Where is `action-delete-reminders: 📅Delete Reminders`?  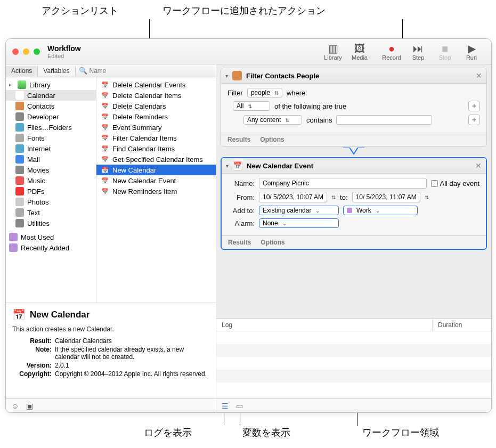
action-delete-reminders: 📅Delete Reminders is located at coordinates (156, 117).